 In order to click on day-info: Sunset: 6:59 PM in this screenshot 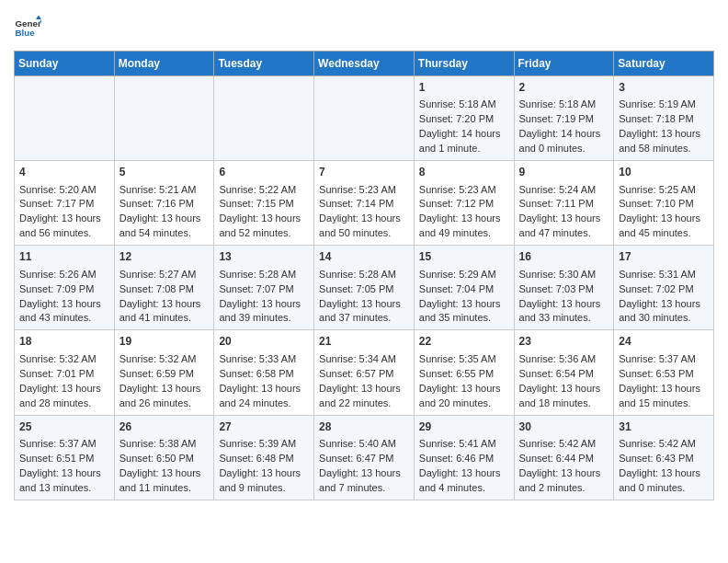, I will do `click(165, 374)`.